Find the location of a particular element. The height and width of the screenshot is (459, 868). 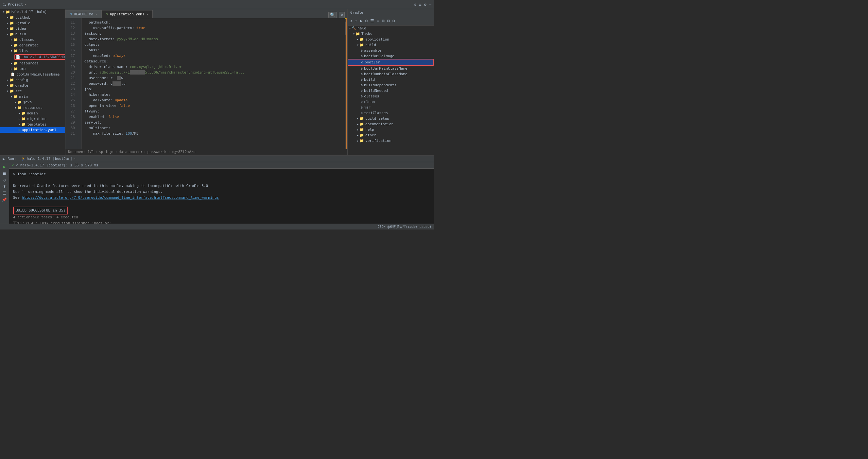

gradle-item-documentation: ▸ 📁 documentation is located at coordinates (391, 124).